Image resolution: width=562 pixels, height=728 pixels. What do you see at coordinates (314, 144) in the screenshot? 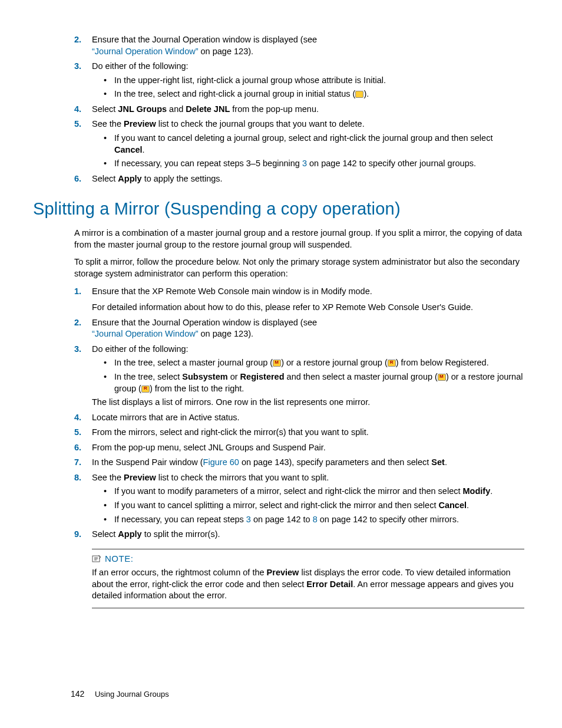
I see `bullet-item: If you want to cancel deleting a journal…` at bounding box center [314, 144].